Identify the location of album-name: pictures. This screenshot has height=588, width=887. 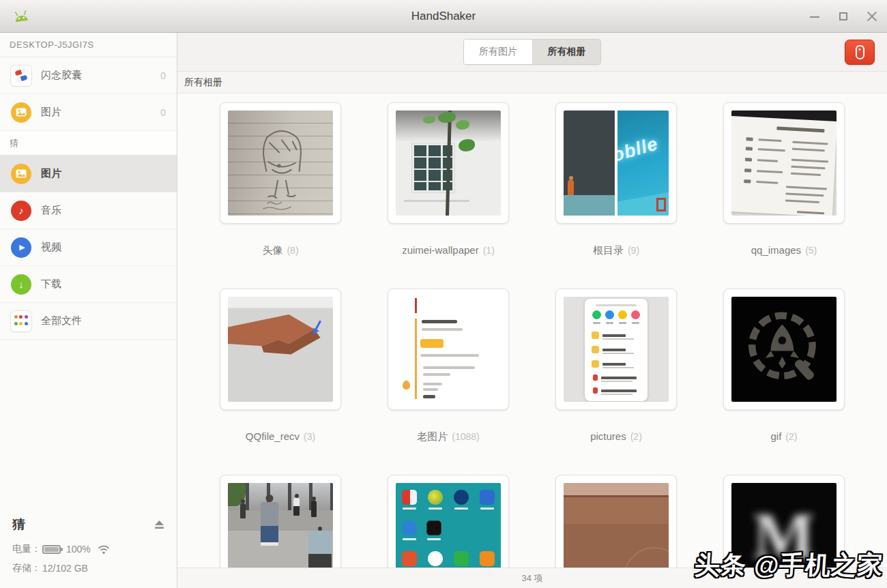
(609, 437).